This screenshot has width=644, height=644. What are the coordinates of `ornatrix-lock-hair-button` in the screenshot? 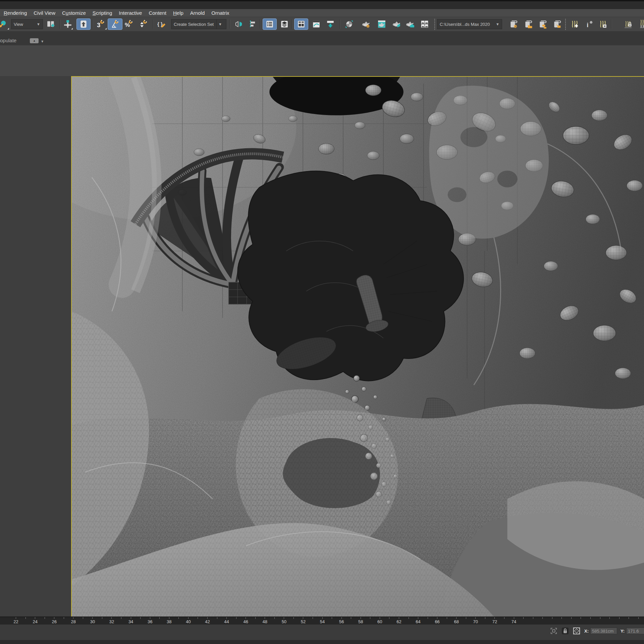 It's located at (628, 24).